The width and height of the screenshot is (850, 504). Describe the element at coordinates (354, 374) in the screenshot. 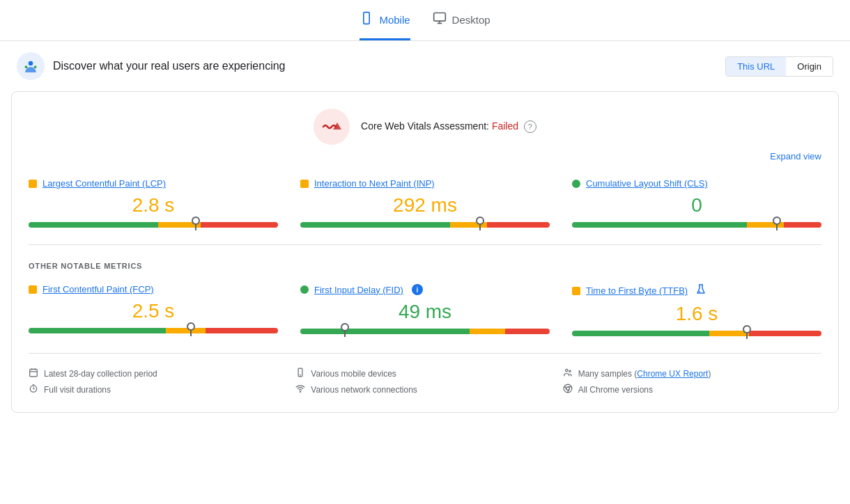

I see `info-mobile-devices-text: Various mobile devices` at that location.